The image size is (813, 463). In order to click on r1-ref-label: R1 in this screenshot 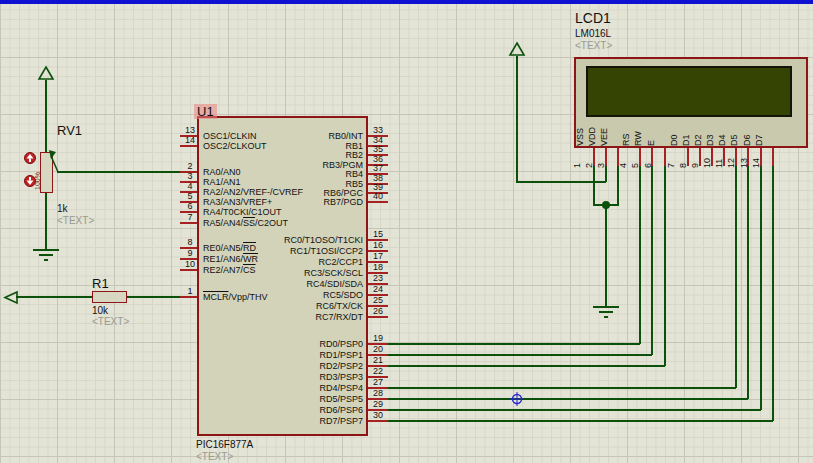, I will do `click(100, 284)`.